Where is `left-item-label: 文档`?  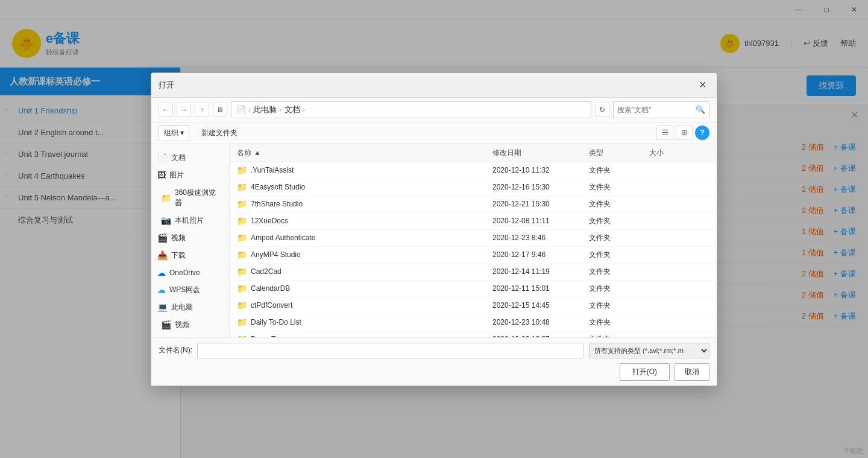
left-item-label: 文档 is located at coordinates (178, 158).